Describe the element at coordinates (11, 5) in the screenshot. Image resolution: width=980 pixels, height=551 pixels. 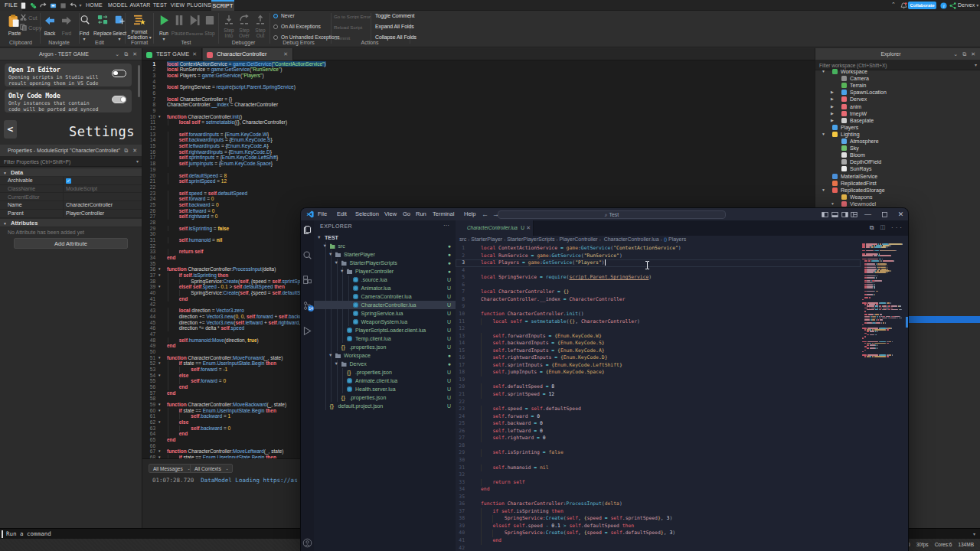
I see `file-menu-button: FILE` at that location.